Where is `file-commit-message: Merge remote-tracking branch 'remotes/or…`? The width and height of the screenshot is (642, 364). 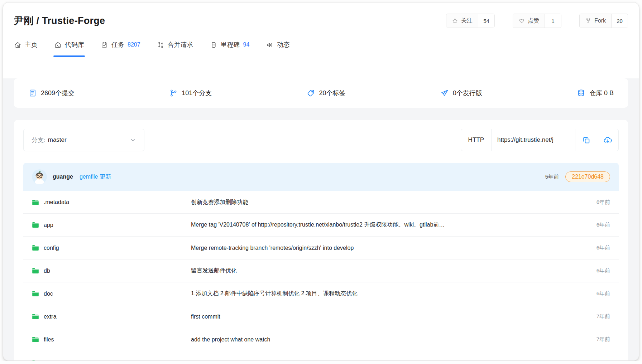
file-commit-message: Merge remote-tracking branch 'remotes/or… is located at coordinates (388, 248).